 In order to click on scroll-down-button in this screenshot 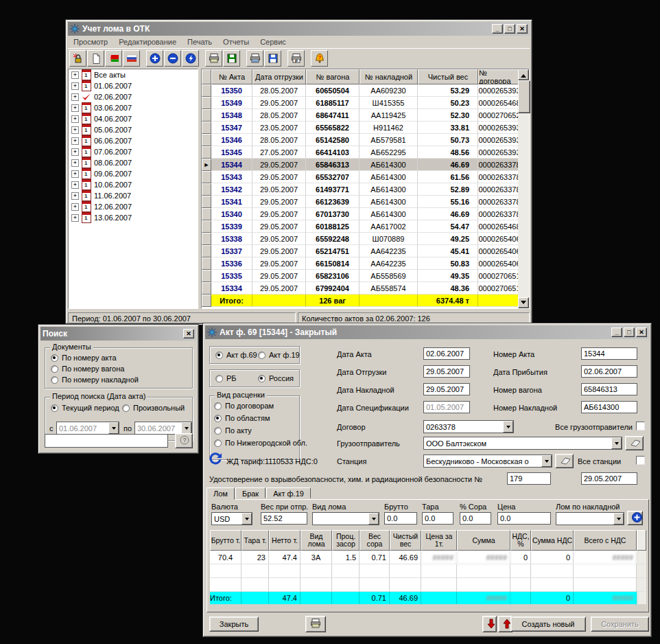, I will do `click(523, 303)`.